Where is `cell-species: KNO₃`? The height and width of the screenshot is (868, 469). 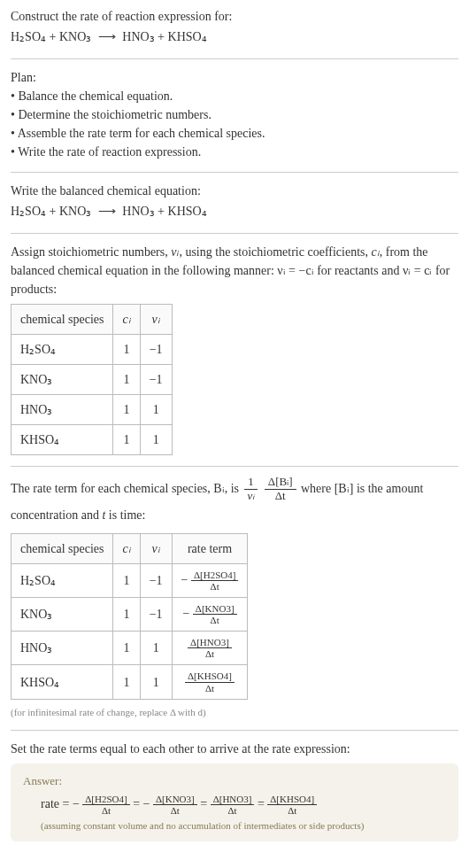
cell-species: KNO₃ is located at coordinates (62, 380).